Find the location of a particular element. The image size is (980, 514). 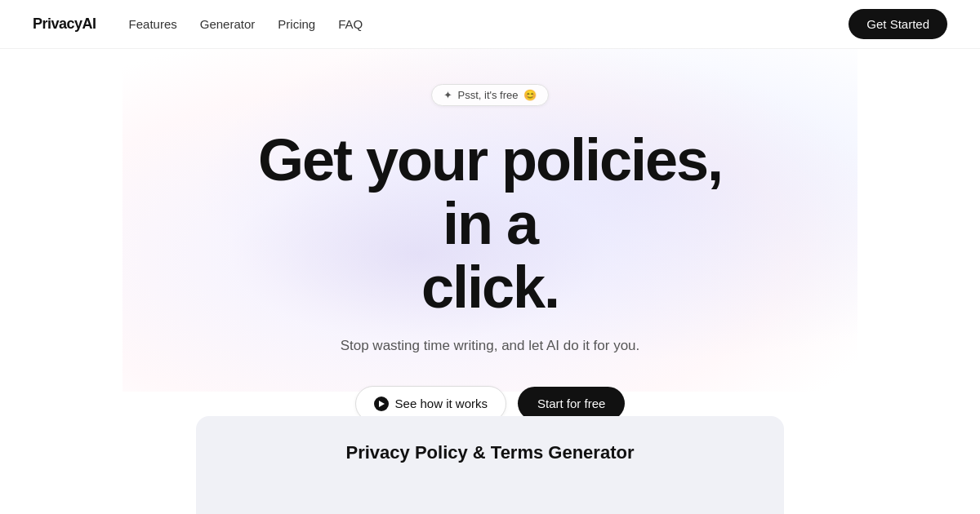

promo-badge: ✦ Psst, it's free 😊 is located at coordinates (490, 95).